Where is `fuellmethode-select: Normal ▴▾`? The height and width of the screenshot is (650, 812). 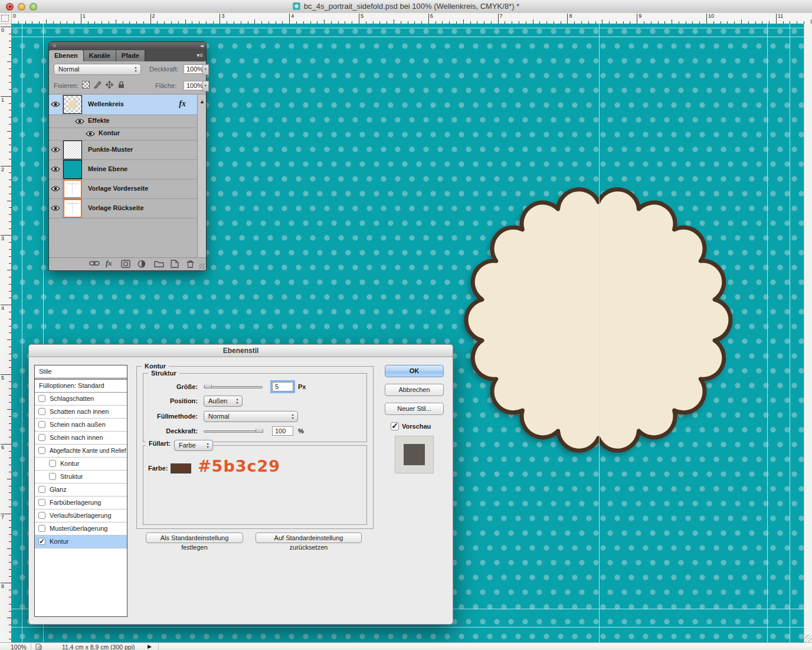
fuellmethode-select: Normal ▴▾ is located at coordinates (251, 417).